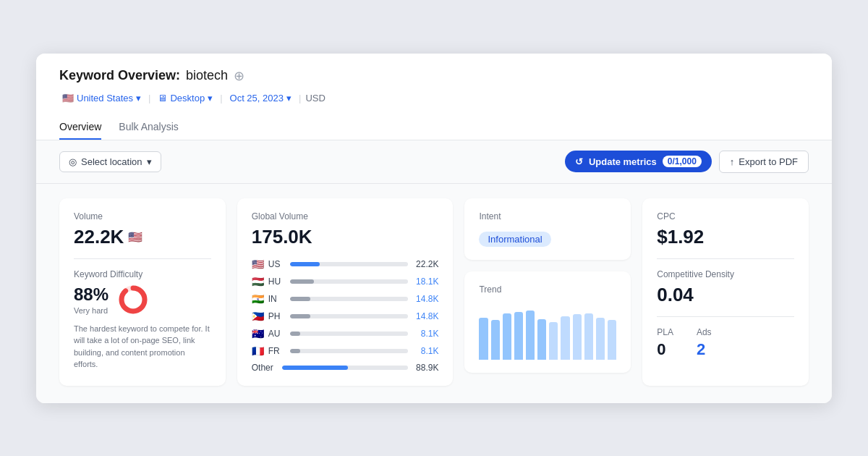 The image size is (868, 456). I want to click on flag-us-volume: 🇺🇸, so click(135, 237).